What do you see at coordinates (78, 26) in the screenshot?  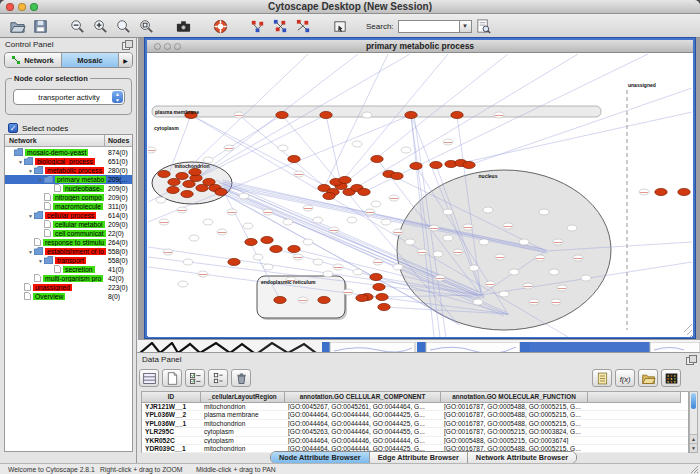 I see `zoom-out-button` at bounding box center [78, 26].